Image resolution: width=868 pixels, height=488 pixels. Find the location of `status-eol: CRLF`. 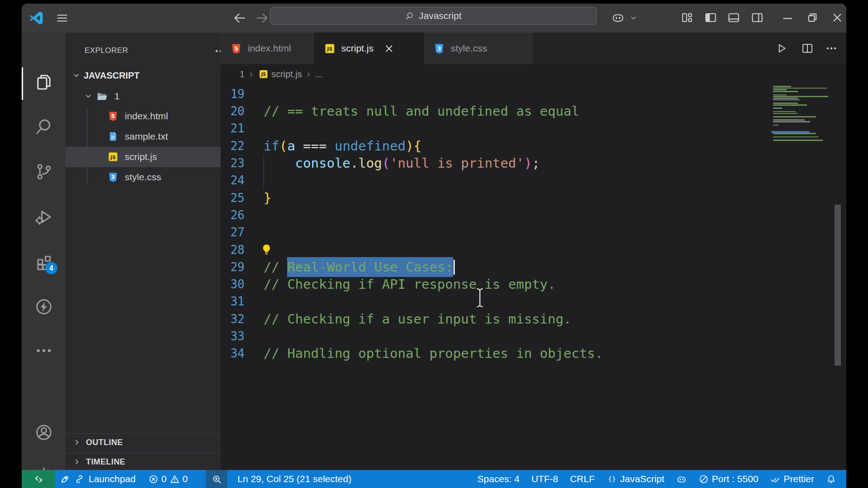

status-eol: CRLF is located at coordinates (582, 479).